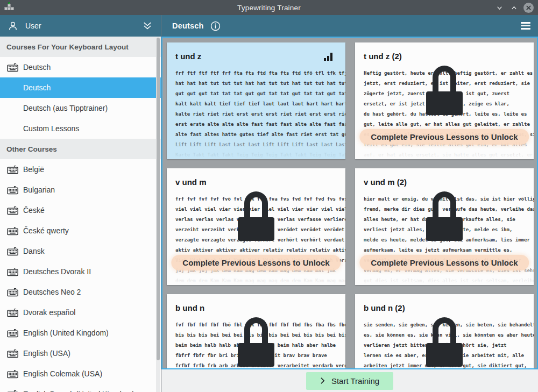 The image size is (538, 392). I want to click on sidebar-scrollbar-thumb, so click(158, 199).